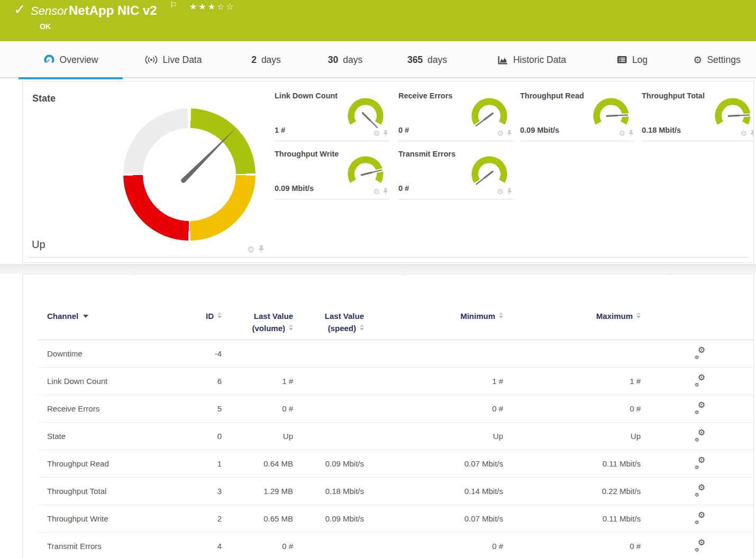 The image size is (756, 558). What do you see at coordinates (427, 154) in the screenshot?
I see `gauge-label: Transmit Errors` at bounding box center [427, 154].